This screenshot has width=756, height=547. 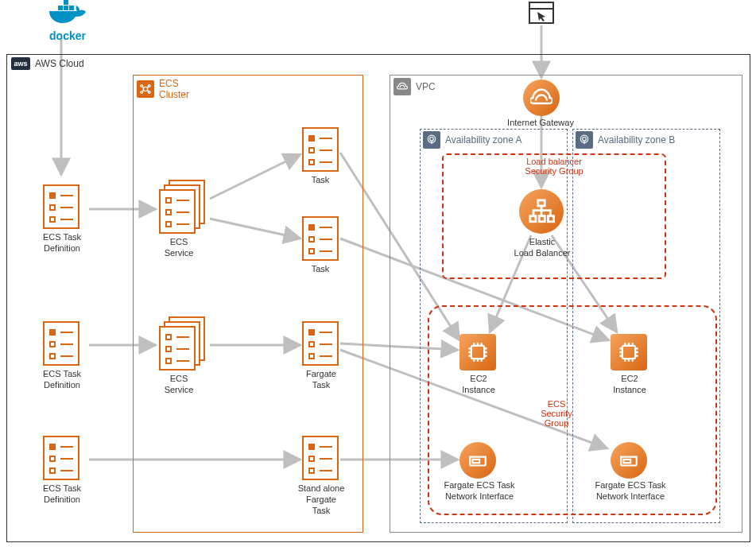 What do you see at coordinates (145, 89) in the screenshot?
I see `ecs-cluster-icon` at bounding box center [145, 89].